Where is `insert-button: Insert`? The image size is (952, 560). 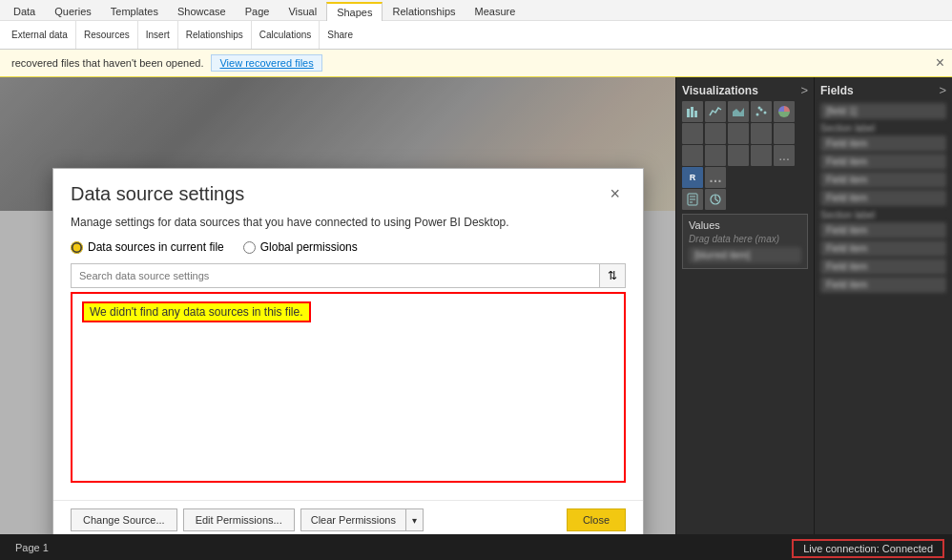 insert-button: Insert is located at coordinates (158, 34).